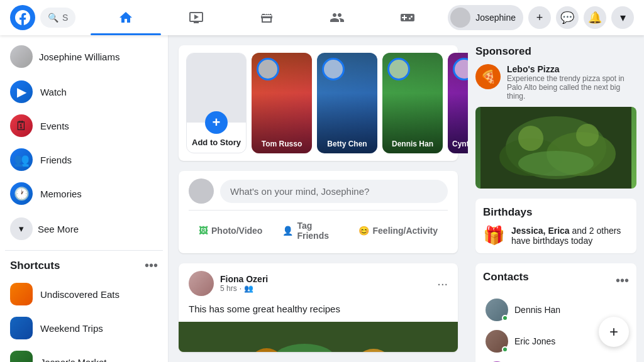 The width and height of the screenshot is (644, 362). What do you see at coordinates (84, 229) in the screenshot?
I see `see-more-button: ▾ See More` at bounding box center [84, 229].